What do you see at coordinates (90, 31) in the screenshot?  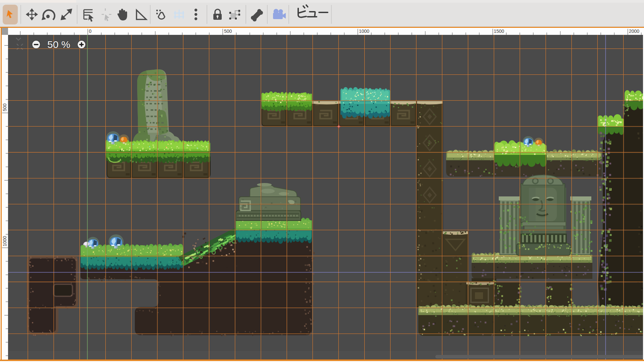 I see `svg-text: 0` at bounding box center [90, 31].